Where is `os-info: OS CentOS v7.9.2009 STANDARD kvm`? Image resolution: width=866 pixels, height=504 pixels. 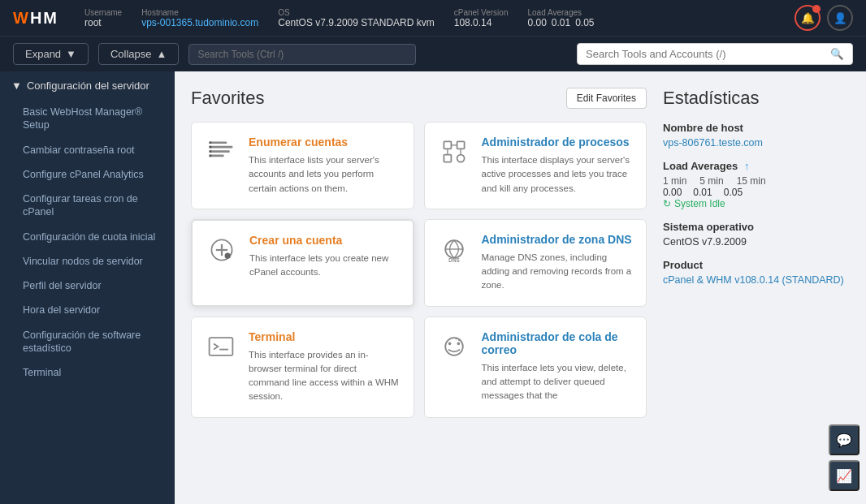
os-info: OS CentOS v7.9.2009 STANDARD kvm is located at coordinates (356, 18).